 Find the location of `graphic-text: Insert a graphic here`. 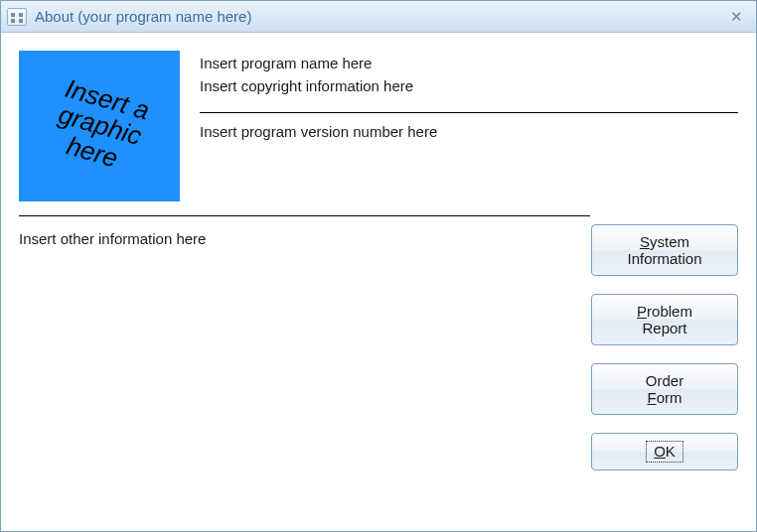

graphic-text: Insert a graphic here is located at coordinates (99, 127).